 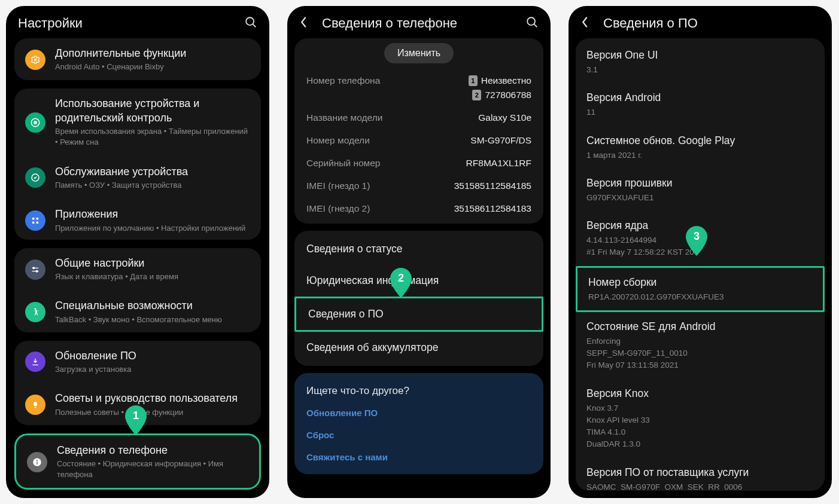 What do you see at coordinates (153, 369) in the screenshot?
I see `item-subtitle: Загрузка и установка` at bounding box center [153, 369].